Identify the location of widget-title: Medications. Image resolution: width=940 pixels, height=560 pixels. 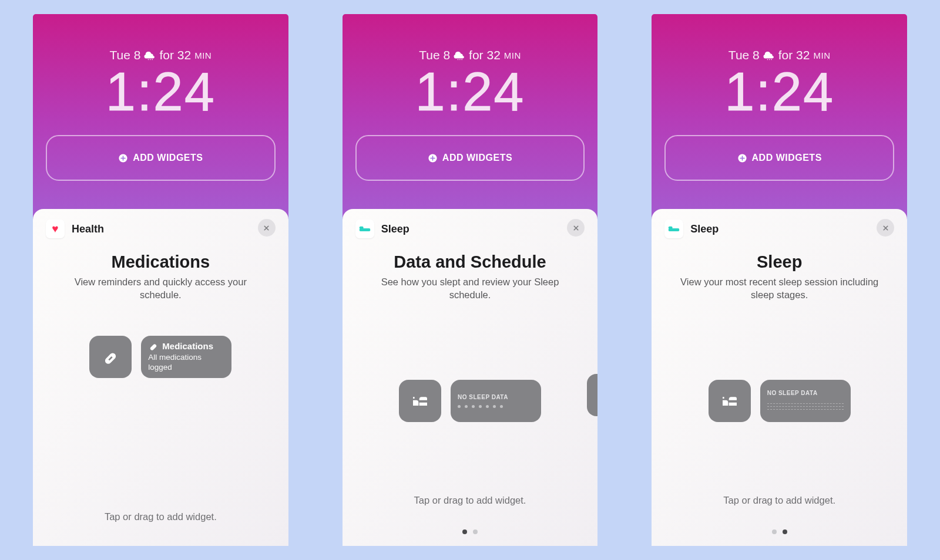
(161, 262).